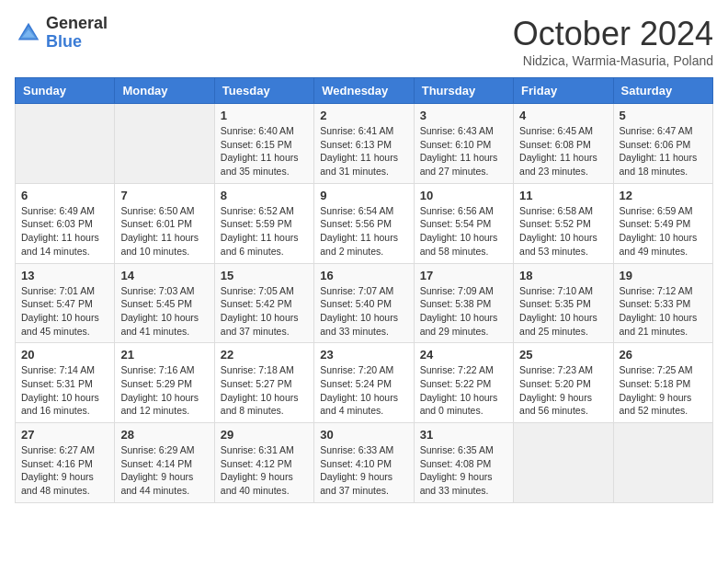 Image resolution: width=728 pixels, height=563 pixels. What do you see at coordinates (165, 91) in the screenshot?
I see `weekday-header-monday: Monday` at bounding box center [165, 91].